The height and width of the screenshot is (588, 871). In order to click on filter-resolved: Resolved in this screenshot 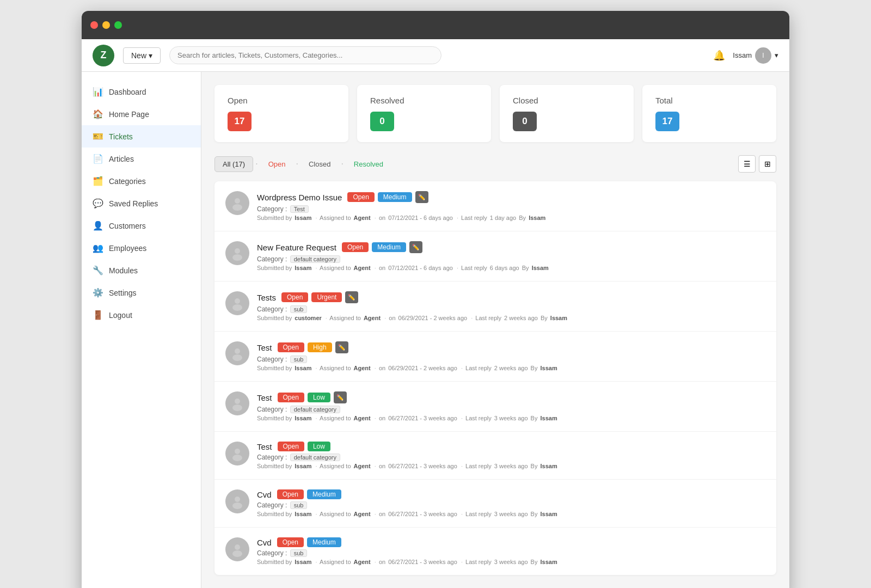, I will do `click(369, 164)`.